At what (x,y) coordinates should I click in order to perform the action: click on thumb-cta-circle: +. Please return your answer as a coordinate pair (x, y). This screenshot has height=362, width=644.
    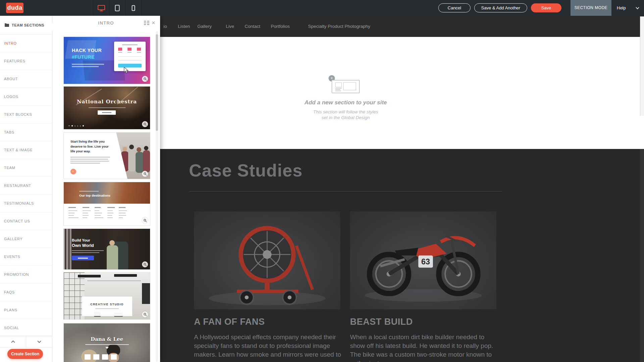
    Looking at the image, I should click on (73, 172).